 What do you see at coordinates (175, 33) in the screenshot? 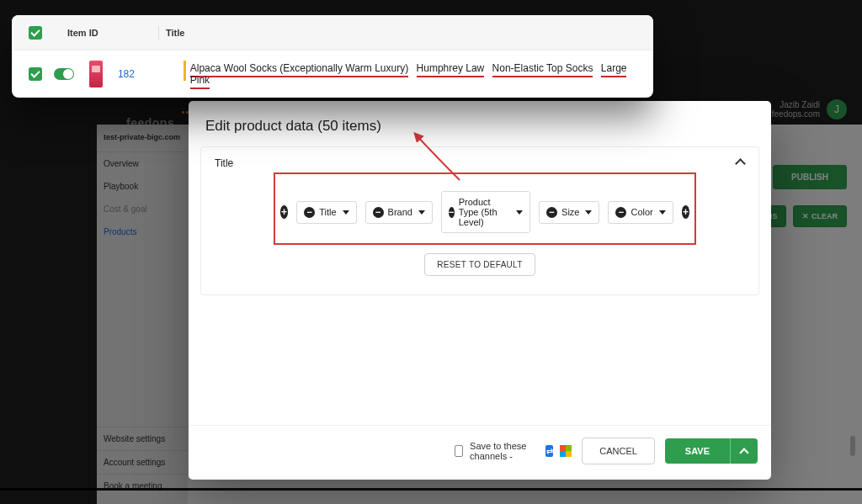
I see `col-title: Title` at bounding box center [175, 33].